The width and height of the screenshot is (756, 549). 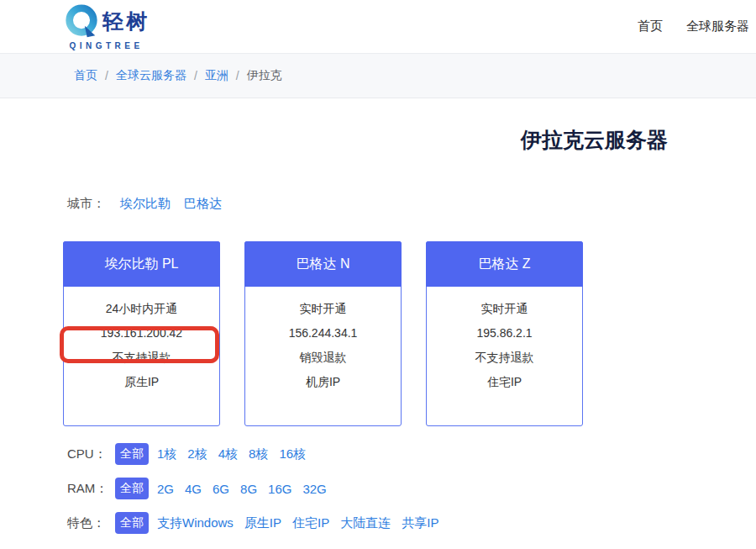 I want to click on top-bar: 轻树 QINGTREE 首页 全球服务器, so click(x=378, y=27).